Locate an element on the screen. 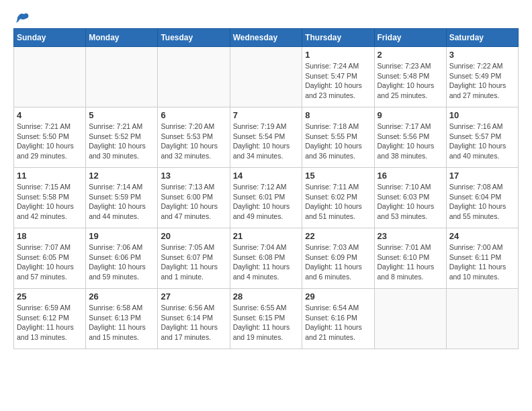 The image size is (532, 411). calendar-cell: 3Sunrise: 7:22 AM Sunset: 5:49 PM Daylig… is located at coordinates (482, 77).